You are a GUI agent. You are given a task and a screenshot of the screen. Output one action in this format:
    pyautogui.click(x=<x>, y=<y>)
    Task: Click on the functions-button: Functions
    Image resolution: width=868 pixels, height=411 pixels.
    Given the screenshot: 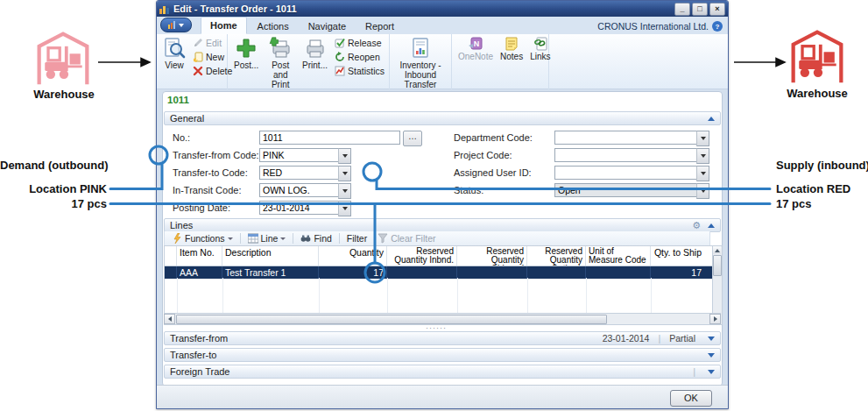 What is the action you would take?
    pyautogui.click(x=202, y=238)
    